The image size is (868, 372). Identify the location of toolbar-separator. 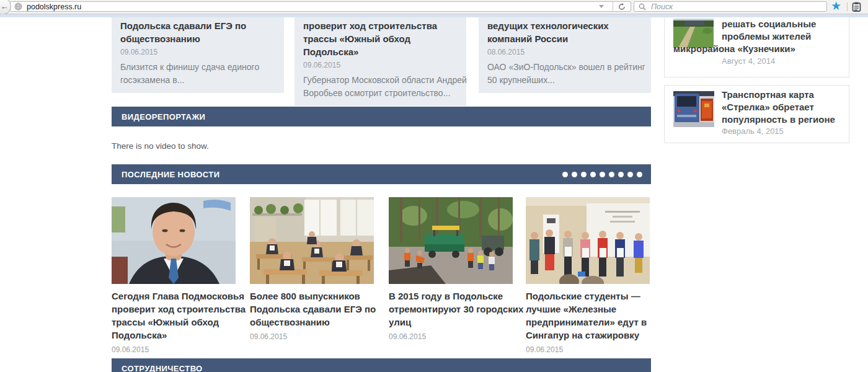
(847, 7).